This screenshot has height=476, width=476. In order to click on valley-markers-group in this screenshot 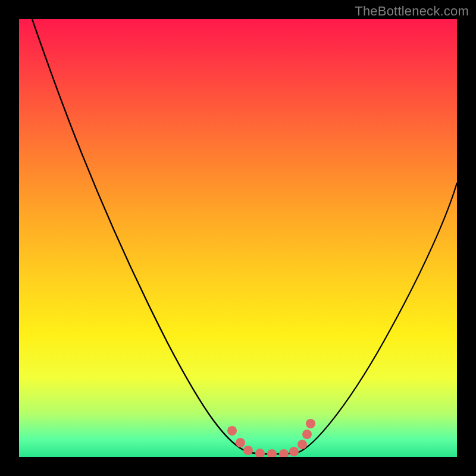, I will do `click(271, 438)`.